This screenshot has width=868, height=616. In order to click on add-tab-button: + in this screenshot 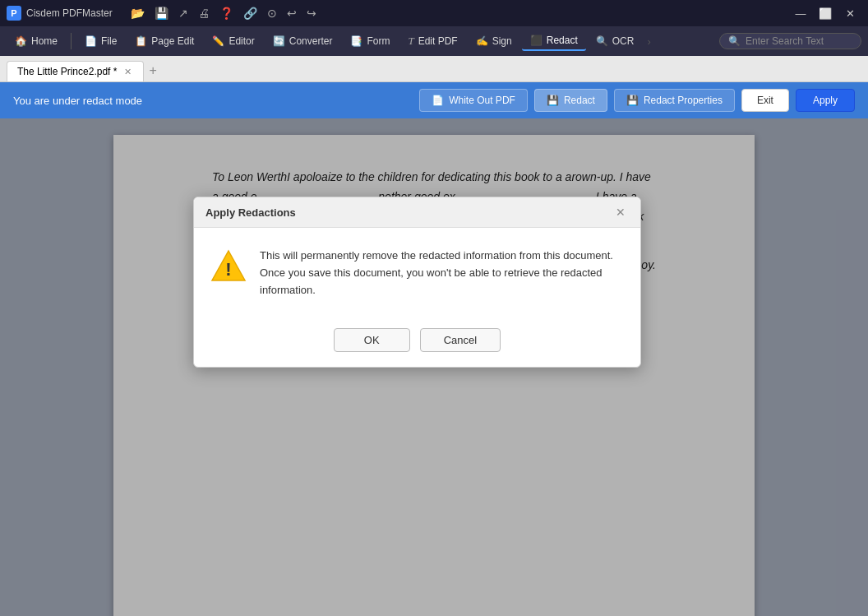, I will do `click(153, 71)`.